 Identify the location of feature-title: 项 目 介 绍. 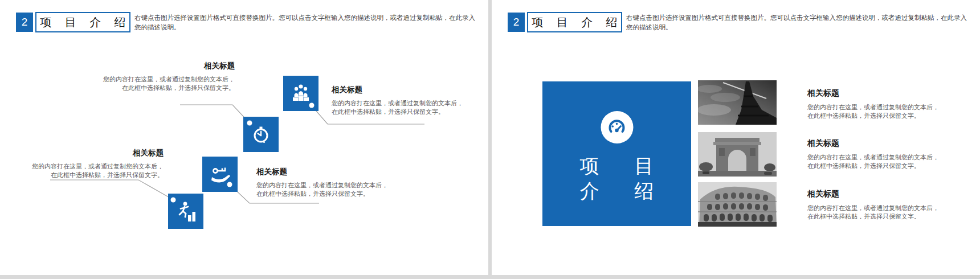
(616, 178).